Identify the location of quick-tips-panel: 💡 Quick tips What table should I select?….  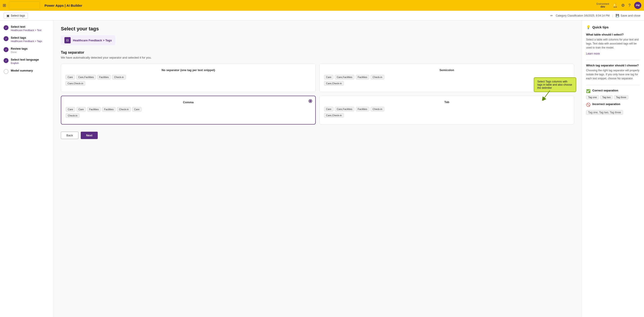
(613, 169).